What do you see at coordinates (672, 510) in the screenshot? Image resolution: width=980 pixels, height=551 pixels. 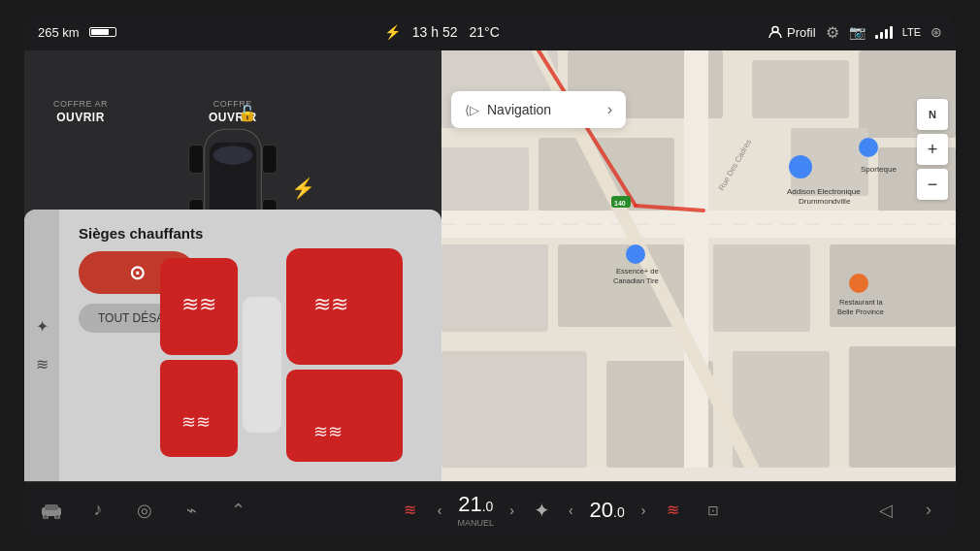 I see `right-heat-btn: ≋` at bounding box center [672, 510].